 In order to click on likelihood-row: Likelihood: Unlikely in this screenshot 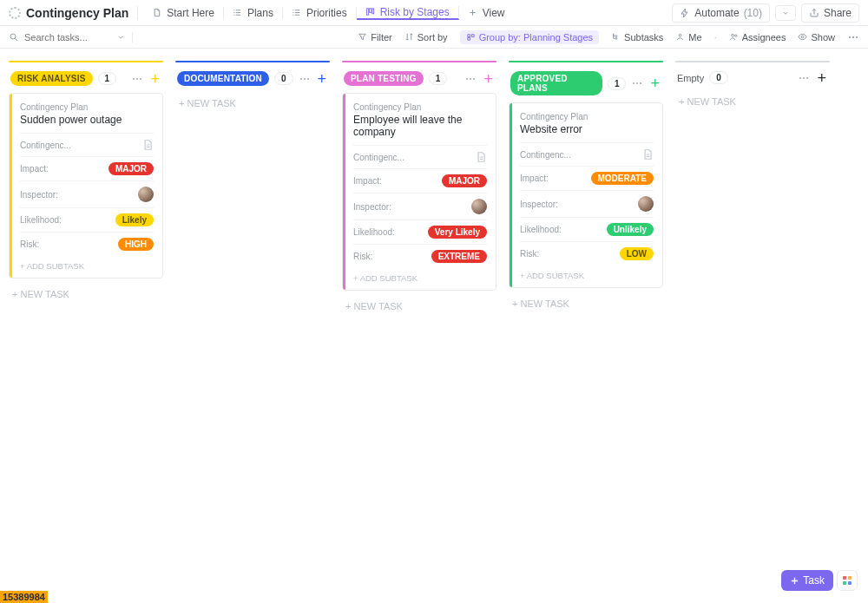, I will do `click(587, 229)`.